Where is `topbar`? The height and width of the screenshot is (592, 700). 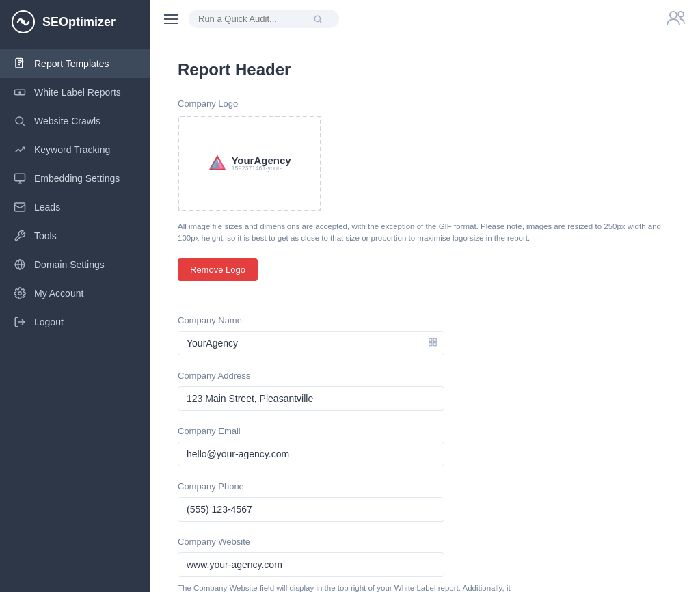
topbar is located at coordinates (425, 19).